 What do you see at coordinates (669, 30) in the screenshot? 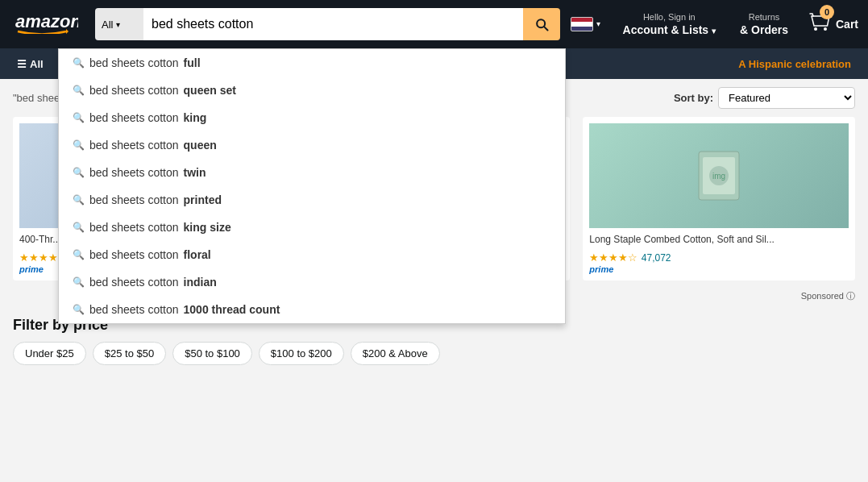
I see `signin-line2: Account & Lists ▾` at bounding box center [669, 30].